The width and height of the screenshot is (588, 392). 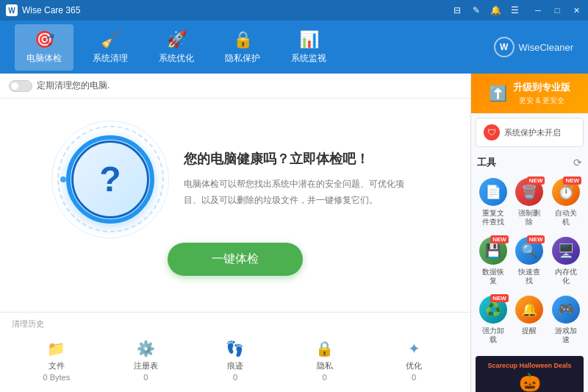 I want to click on tool-uninstall-label: 强力卸载, so click(x=493, y=335).